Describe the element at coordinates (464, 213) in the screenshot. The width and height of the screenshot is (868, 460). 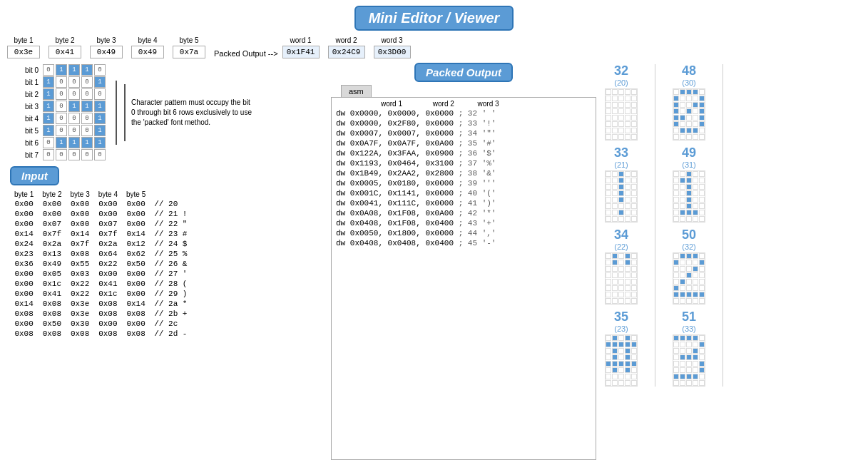
I see `packed-row-10: dw 0x0A08, 0x1F08, 0x0A00 ; 42 '*'` at that location.